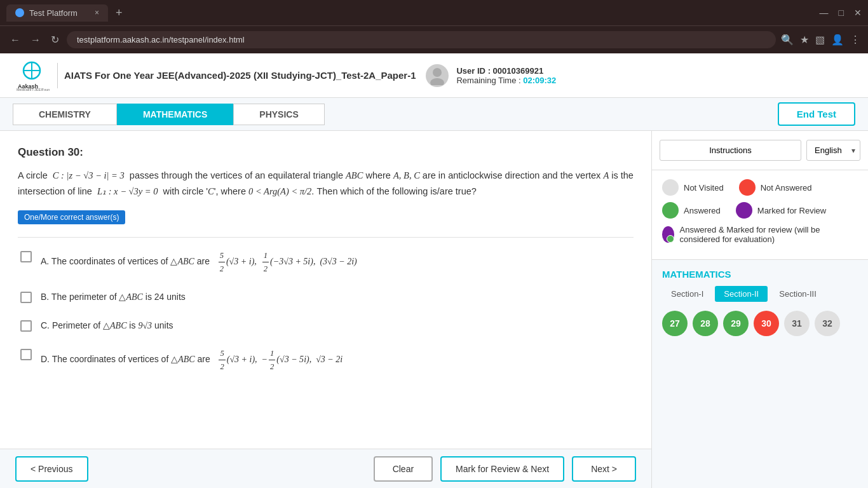 Image resolution: width=868 pixels, height=488 pixels. What do you see at coordinates (113, 297) in the screenshot?
I see `option-text-b: B. The perimeter of △ABC is 24 units` at bounding box center [113, 297].